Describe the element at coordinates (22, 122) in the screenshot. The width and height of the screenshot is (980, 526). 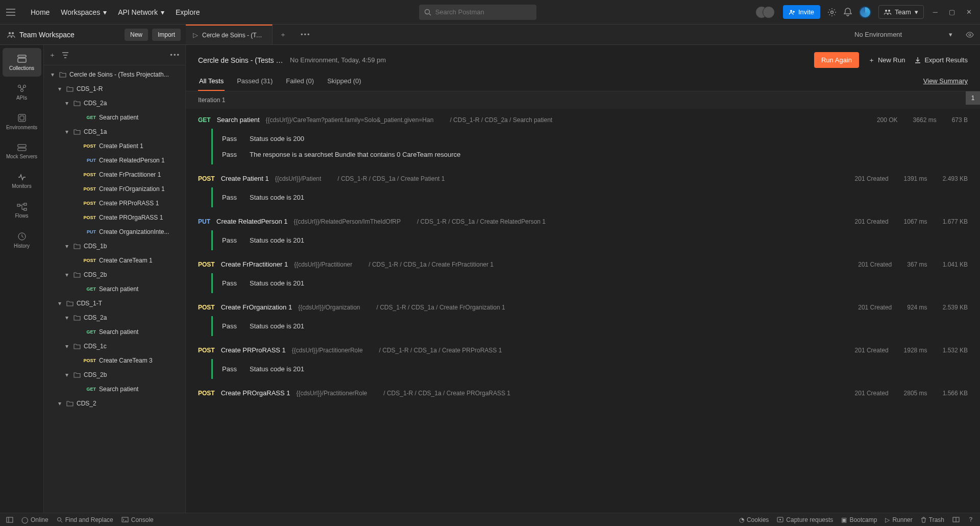
I see `rail-environments: Environments` at that location.